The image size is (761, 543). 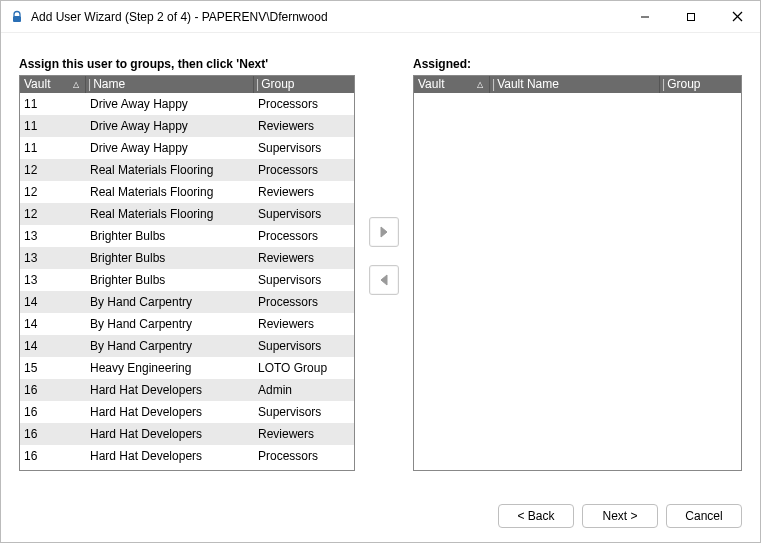 I want to click on back-button: < Back, so click(x=536, y=516).